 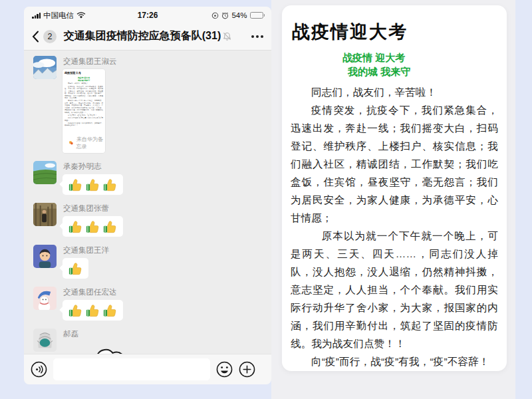 What do you see at coordinates (148, 338) in the screenshot?
I see `message-row: 郝磊` at bounding box center [148, 338].